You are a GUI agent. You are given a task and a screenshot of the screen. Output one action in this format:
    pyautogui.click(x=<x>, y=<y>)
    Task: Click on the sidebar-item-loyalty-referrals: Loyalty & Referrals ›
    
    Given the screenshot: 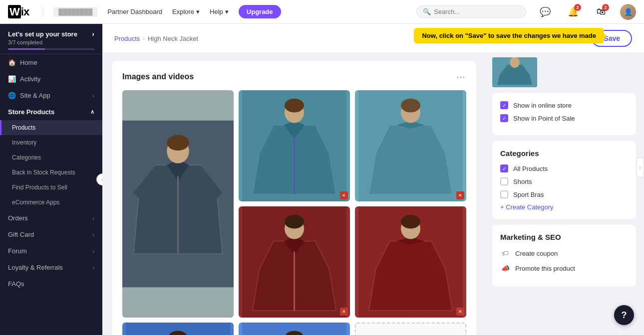 What is the action you would take?
    pyautogui.click(x=51, y=267)
    